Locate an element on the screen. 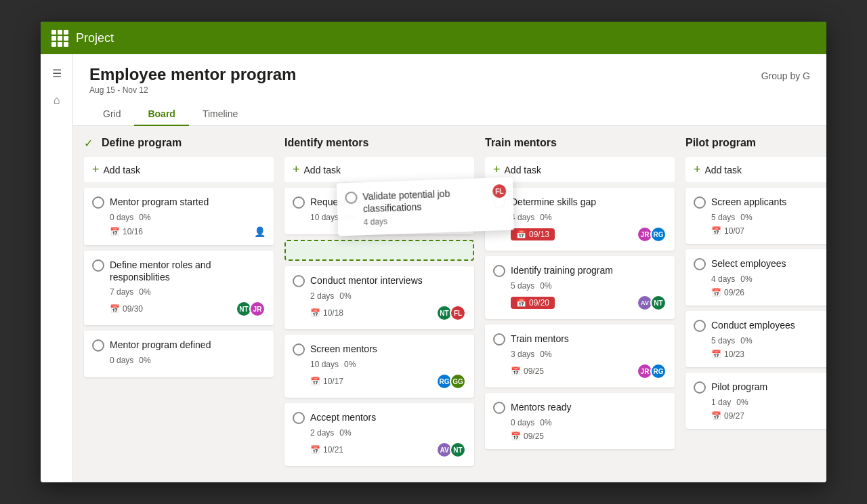  task-title: Mentor program defined is located at coordinates (160, 345).